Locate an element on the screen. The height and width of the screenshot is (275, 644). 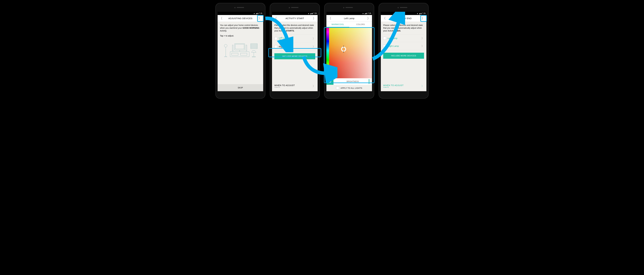
nav-header: 〈 ACTIVITY END 〉 is located at coordinates (404, 19).